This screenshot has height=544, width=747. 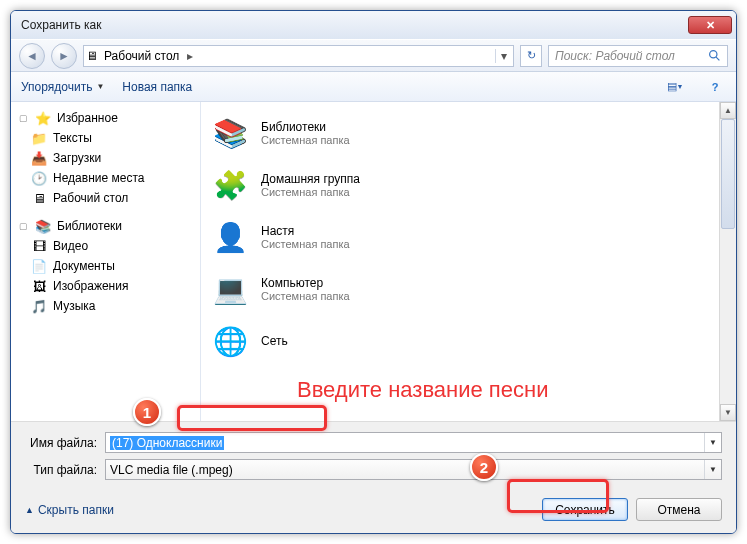 I want to click on new-folder-button: Новая папка, so click(x=157, y=87).